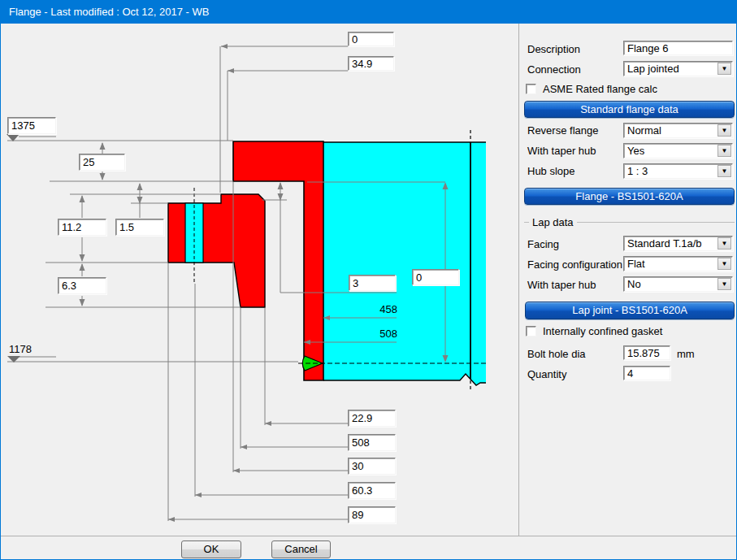  What do you see at coordinates (369, 548) in the screenshot?
I see `dialog-footer: OK Cancel` at bounding box center [369, 548].